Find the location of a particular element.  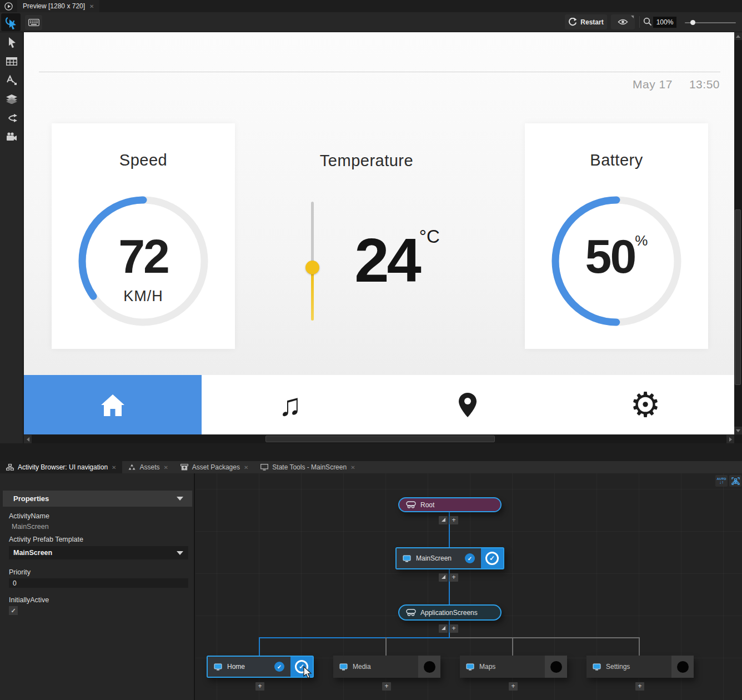

layers-icon is located at coordinates (12, 99).